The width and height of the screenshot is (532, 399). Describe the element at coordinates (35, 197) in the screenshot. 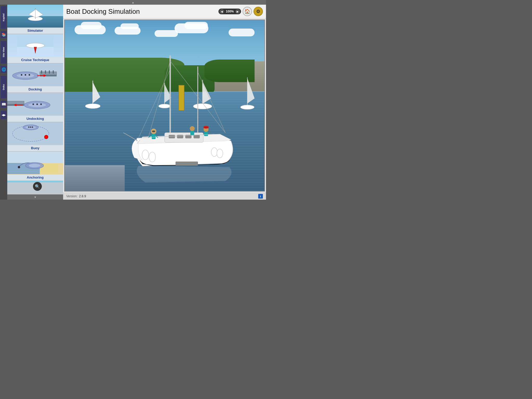

I see `bottom-scroll-arrow: ▼` at that location.